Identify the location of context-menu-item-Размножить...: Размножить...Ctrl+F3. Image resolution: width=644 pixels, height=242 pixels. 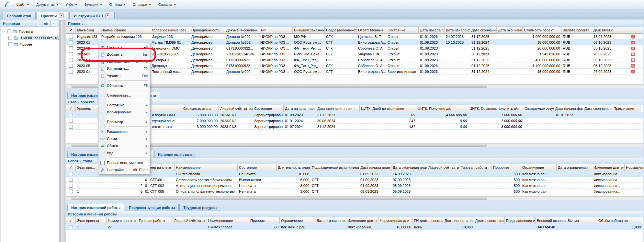
(124, 62).